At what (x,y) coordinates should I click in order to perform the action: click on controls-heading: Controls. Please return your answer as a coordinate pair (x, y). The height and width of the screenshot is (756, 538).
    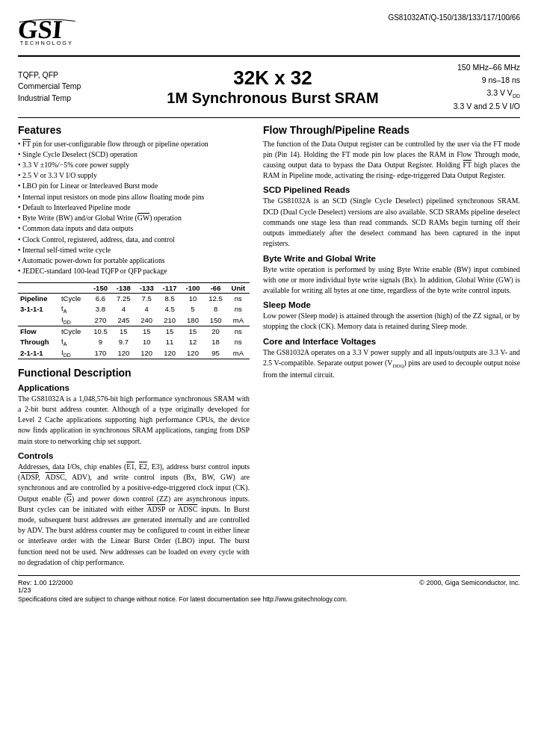
    Looking at the image, I should click on (134, 456).